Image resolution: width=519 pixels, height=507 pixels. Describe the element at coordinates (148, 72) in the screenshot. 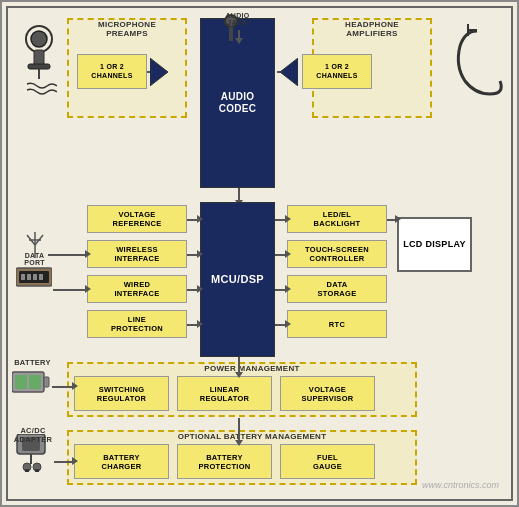

I see `arrow-ch-left-amp` at that location.